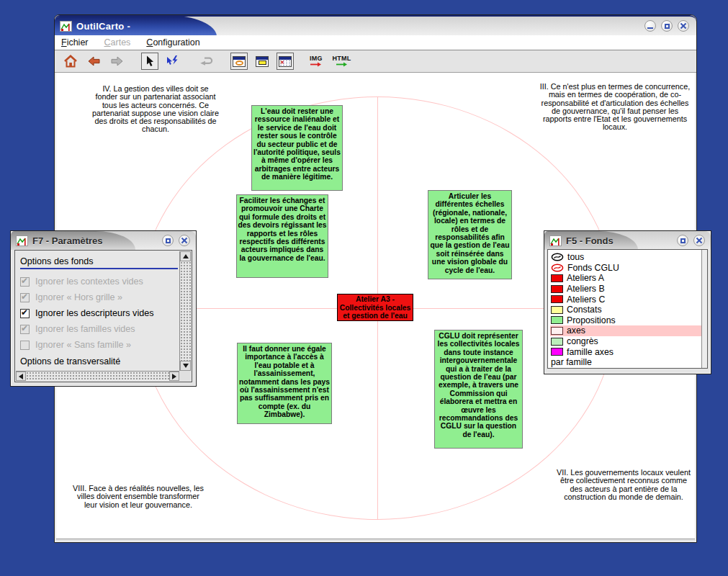 Image resolution: width=728 pixels, height=576 pixels. Describe the element at coordinates (262, 61) in the screenshot. I see `view-legend-button` at that location.